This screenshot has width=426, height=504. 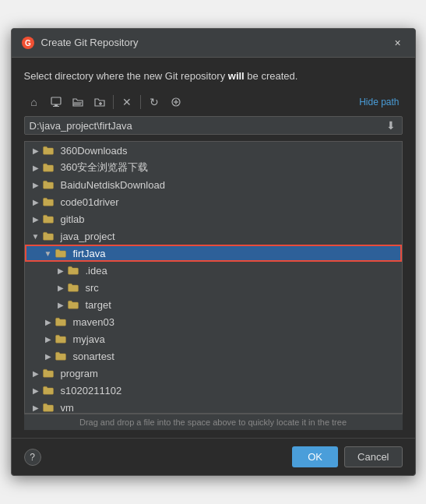 I want to click on tree-arrow-360downloads: ▶, so click(x=36, y=150).